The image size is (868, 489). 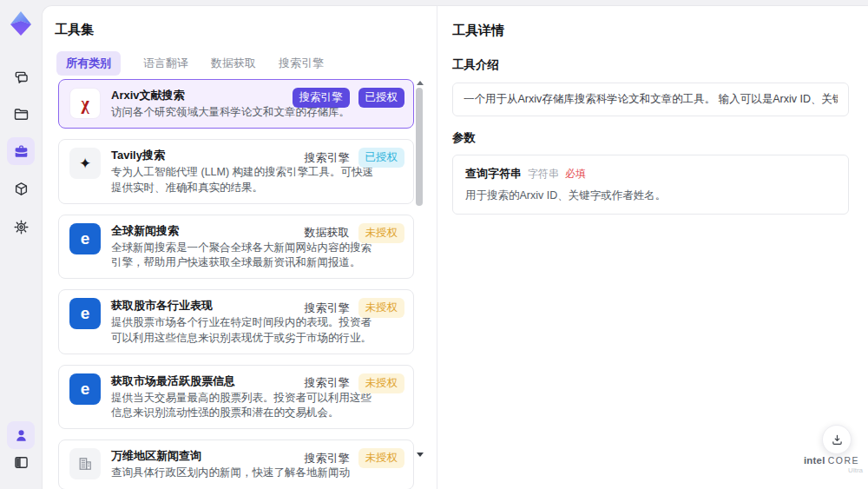 What do you see at coordinates (419, 147) in the screenshot?
I see `scrollbar-thumb` at bounding box center [419, 147].